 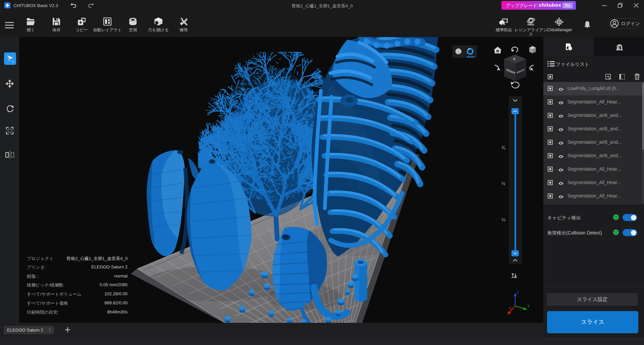 I want to click on svg-text: Y, so click(x=529, y=306).